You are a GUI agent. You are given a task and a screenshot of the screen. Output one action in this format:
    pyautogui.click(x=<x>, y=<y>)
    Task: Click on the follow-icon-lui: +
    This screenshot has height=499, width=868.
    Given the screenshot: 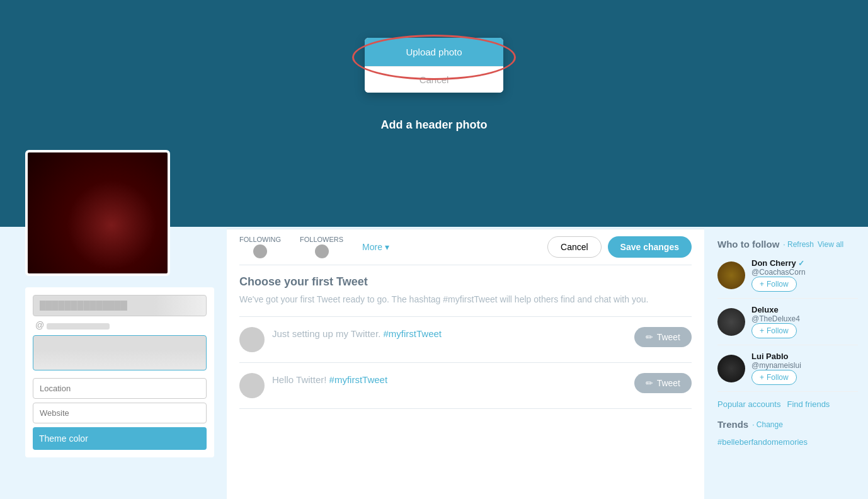 What is the action you would take?
    pyautogui.click(x=762, y=377)
    